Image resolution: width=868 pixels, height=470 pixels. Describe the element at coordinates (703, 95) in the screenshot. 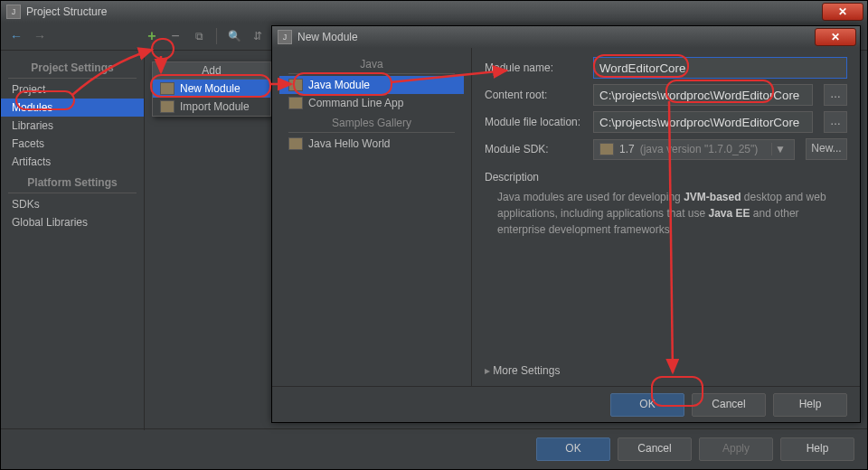

I see `content-root-input` at that location.